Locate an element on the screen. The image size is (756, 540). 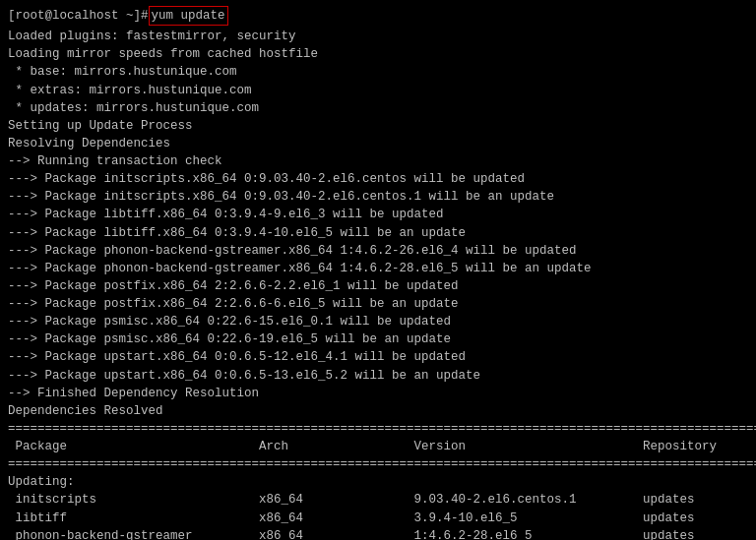
output-line: ---> Package upstart.x86_64 0:0.6.5-12.e… is located at coordinates (378, 357).